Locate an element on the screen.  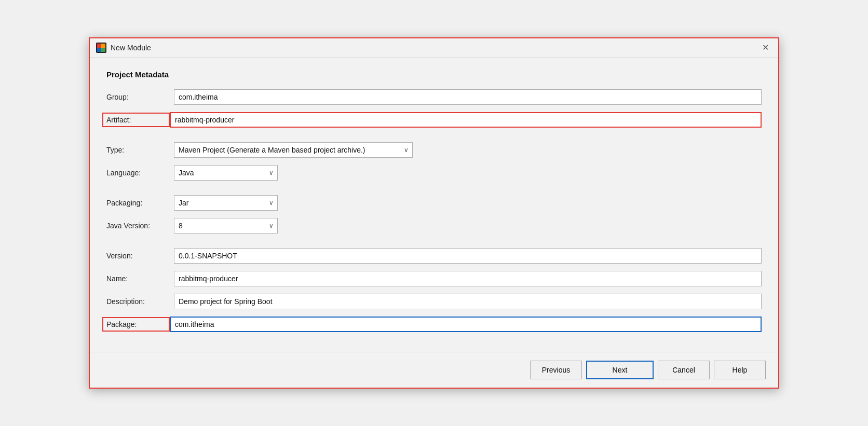
version-label: Version: is located at coordinates (140, 256).